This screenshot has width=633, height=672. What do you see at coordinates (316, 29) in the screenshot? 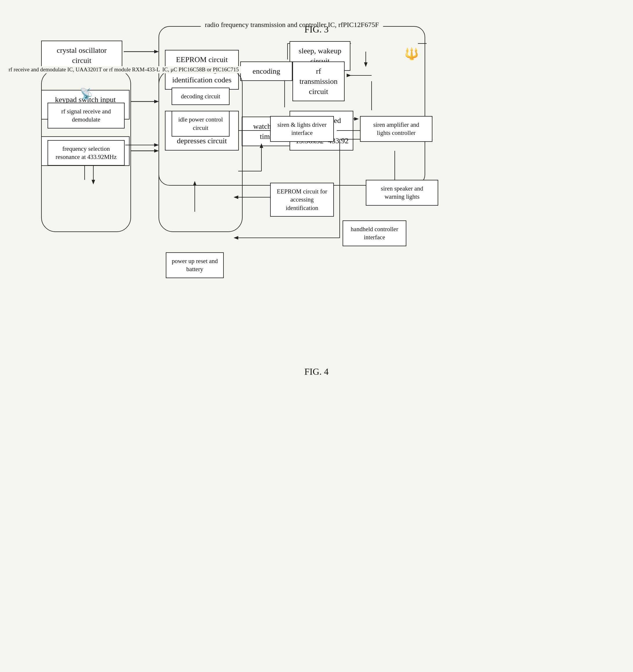
I see `fig3-label: FIG. 3` at bounding box center [316, 29].